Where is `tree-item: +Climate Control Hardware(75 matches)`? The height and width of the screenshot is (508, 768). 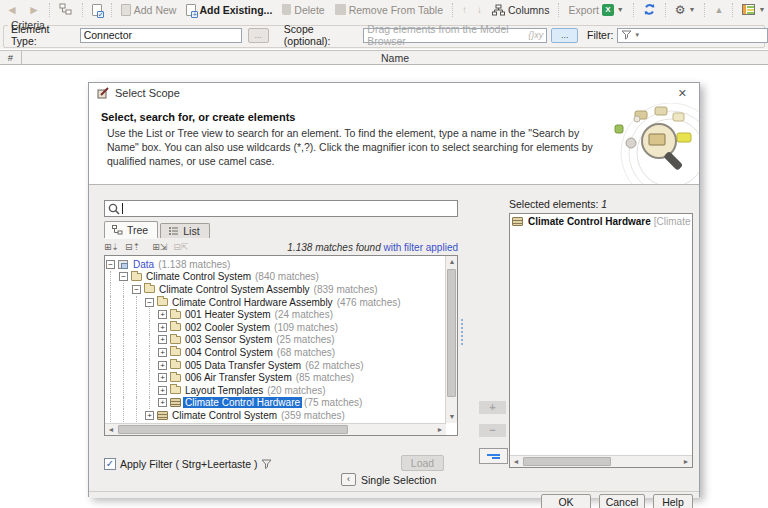 tree-item: +Climate Control Hardware(75 matches) is located at coordinates (275, 404).